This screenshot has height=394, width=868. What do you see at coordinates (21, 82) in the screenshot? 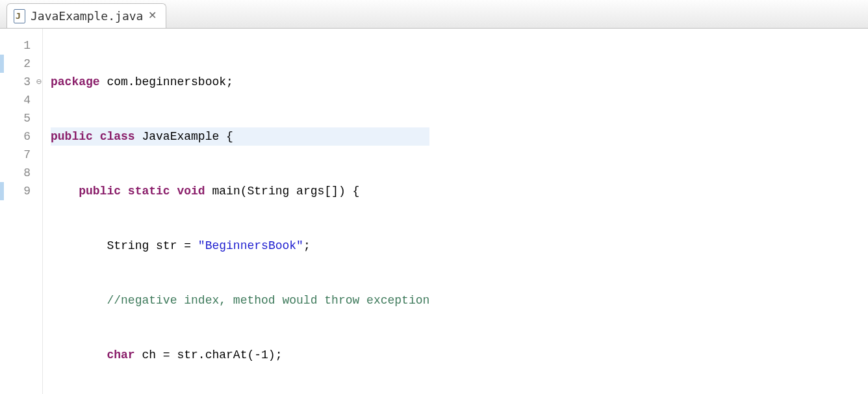
I see `line-number: 3` at bounding box center [21, 82].